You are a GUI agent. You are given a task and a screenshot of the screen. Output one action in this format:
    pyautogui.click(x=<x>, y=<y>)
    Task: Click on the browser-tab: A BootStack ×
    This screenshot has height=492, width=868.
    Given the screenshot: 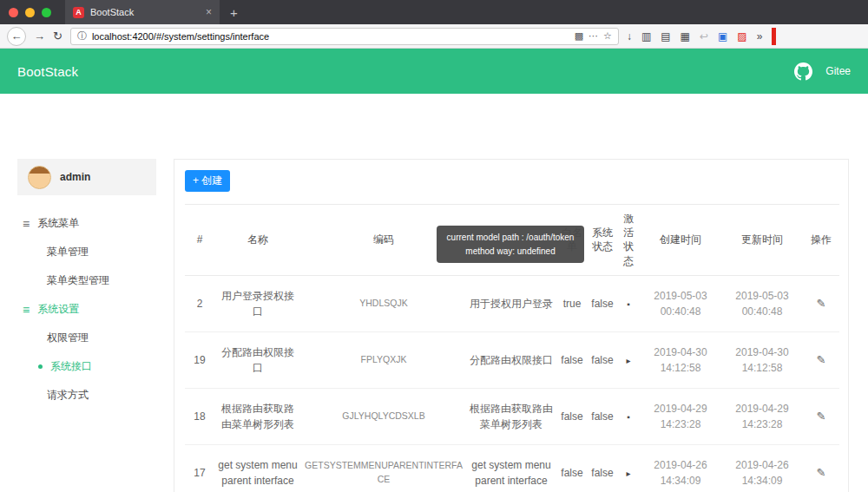 What is the action you would take?
    pyautogui.click(x=142, y=12)
    